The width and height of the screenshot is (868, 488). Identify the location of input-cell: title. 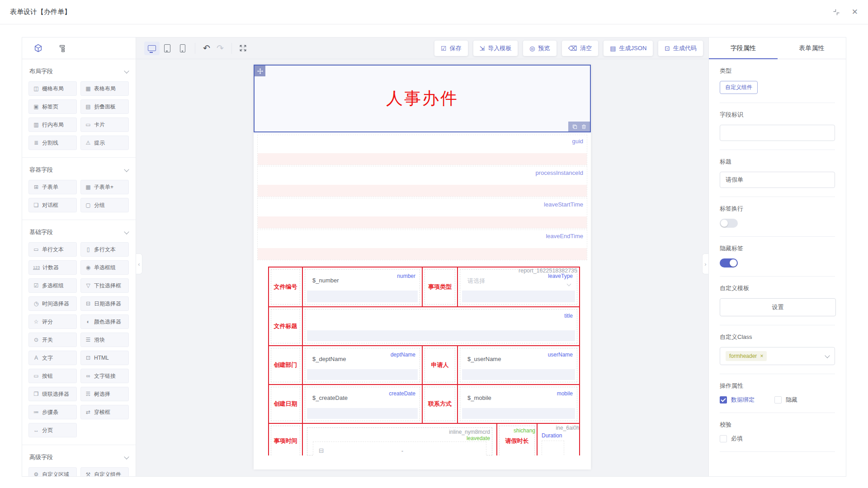
(441, 326).